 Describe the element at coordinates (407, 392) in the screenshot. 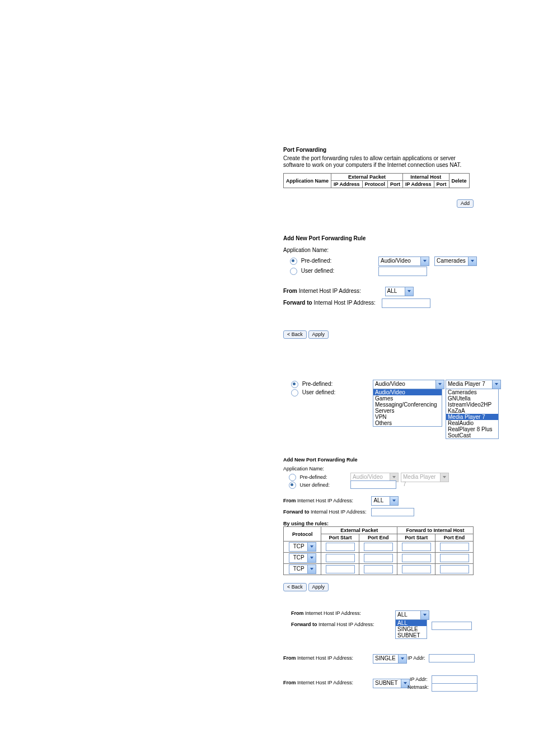

I see `list-item: Audio/Video` at that location.